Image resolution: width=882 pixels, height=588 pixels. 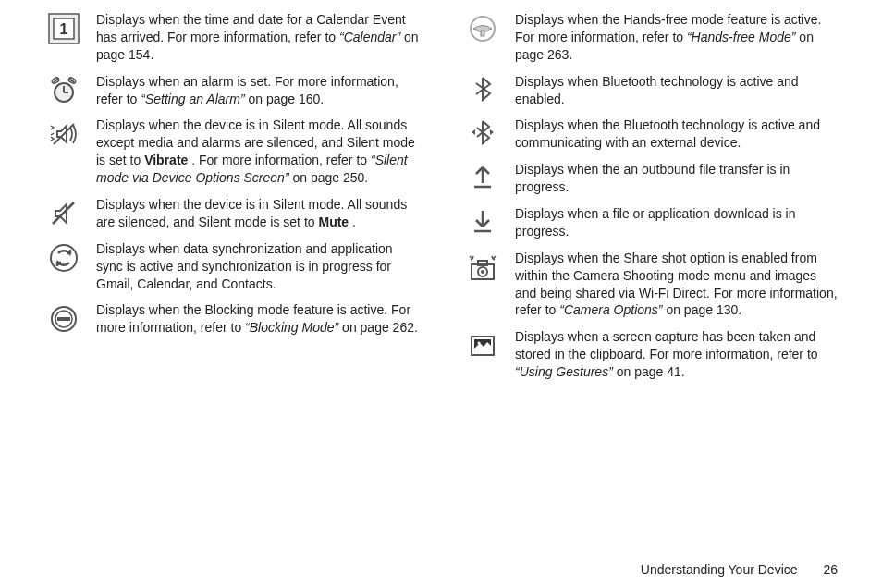 I want to click on page-footer: Understanding Your Device 26, so click(x=740, y=570).